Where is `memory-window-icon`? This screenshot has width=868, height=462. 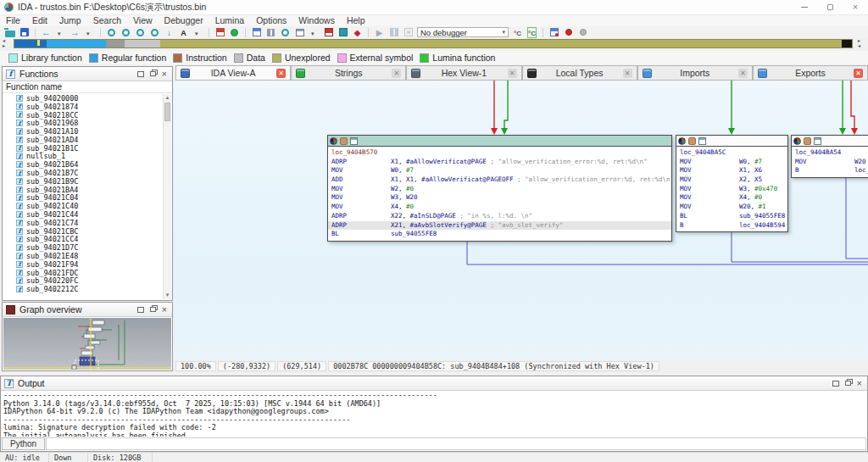
memory-window-icon is located at coordinates (300, 32).